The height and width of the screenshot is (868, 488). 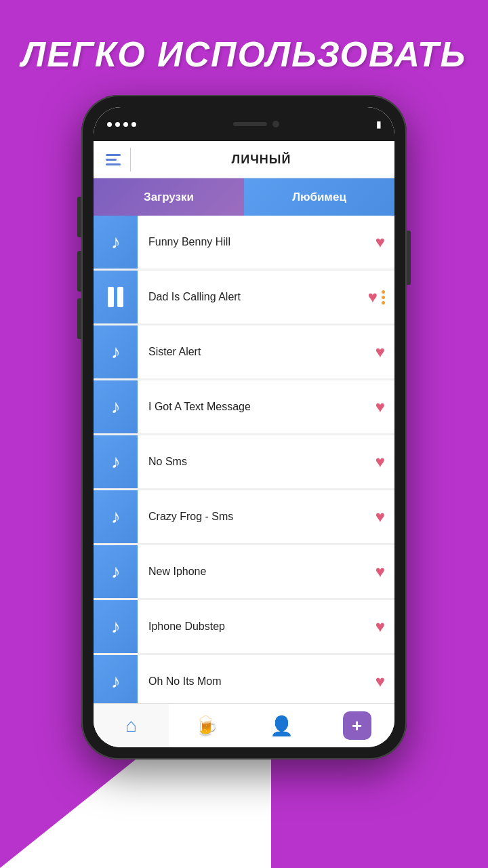 What do you see at coordinates (256, 407) in the screenshot?
I see `song-name: I Got A Text Message` at bounding box center [256, 407].